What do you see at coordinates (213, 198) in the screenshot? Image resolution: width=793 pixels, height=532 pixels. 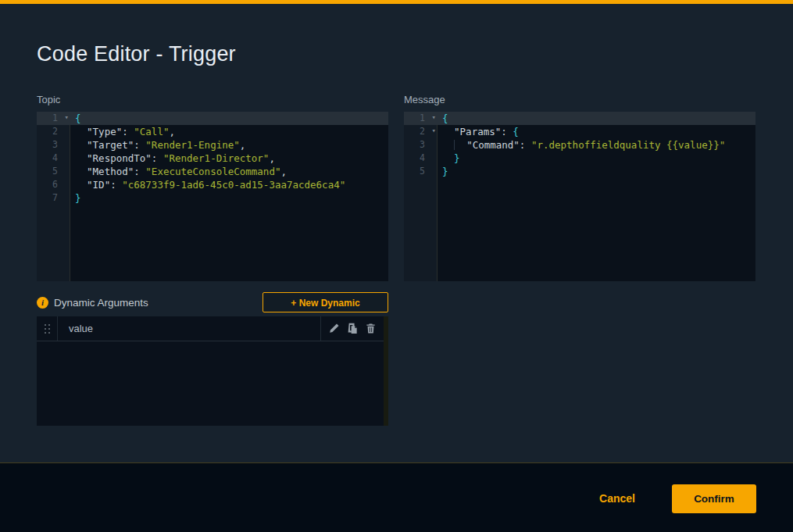 I see `code-line: 7}` at bounding box center [213, 198].